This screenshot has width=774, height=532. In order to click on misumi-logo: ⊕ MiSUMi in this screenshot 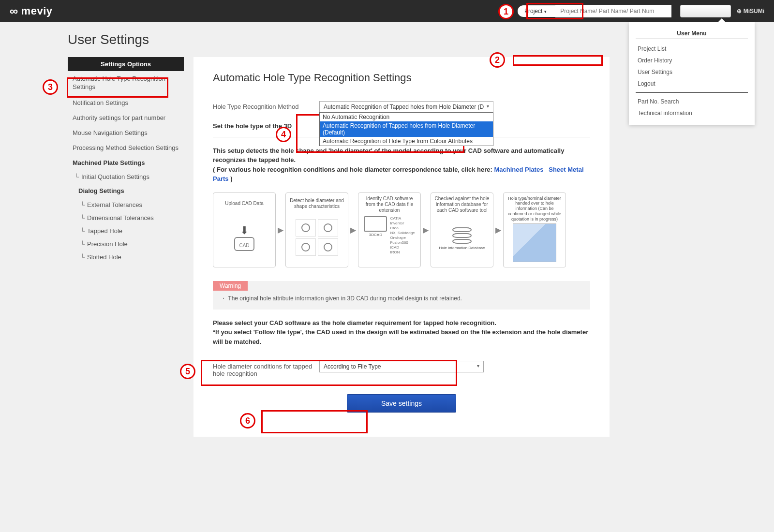, I will do `click(751, 11)`.